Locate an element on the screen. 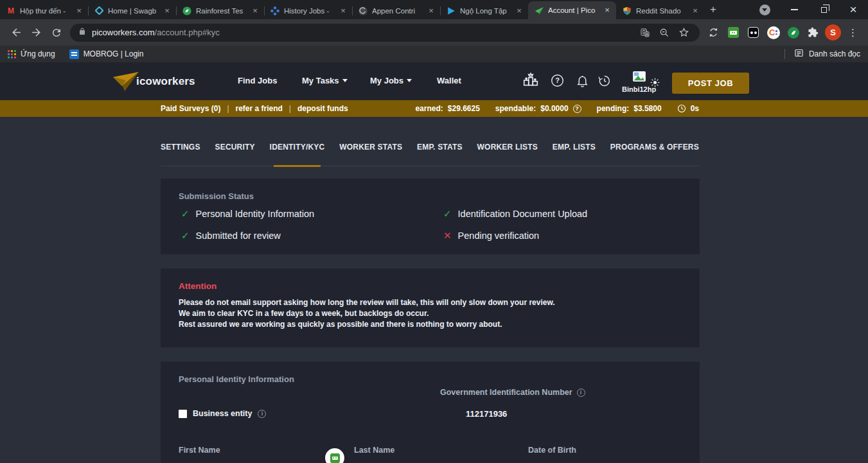  tab-reddit: Reddit Shado × is located at coordinates (660, 10).